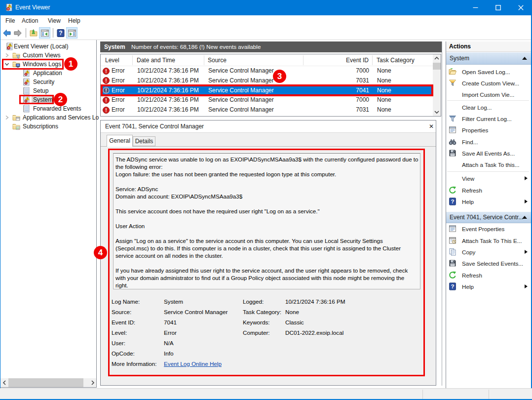 The width and height of the screenshot is (532, 400). Describe the element at coordinates (489, 229) in the screenshot. I see `action-event-properties: Event Properties` at that location.